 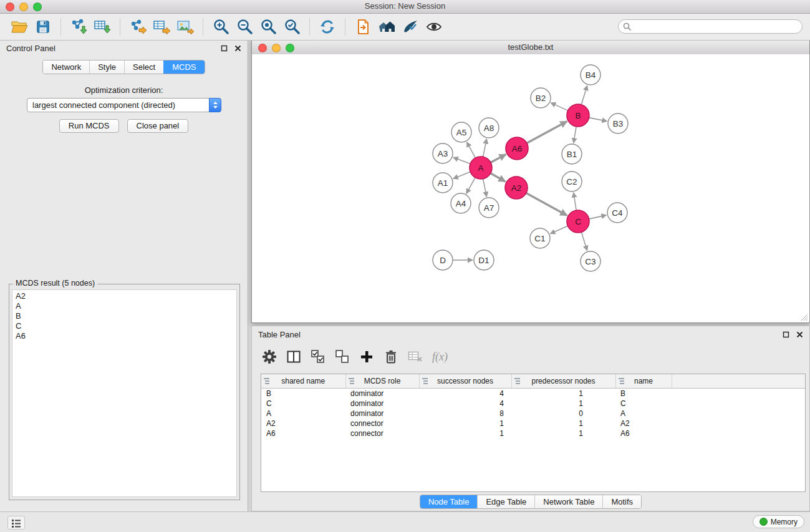 What do you see at coordinates (564, 382) in the screenshot?
I see `column-header-predecessor-nodes: predecessor nodes` at bounding box center [564, 382].